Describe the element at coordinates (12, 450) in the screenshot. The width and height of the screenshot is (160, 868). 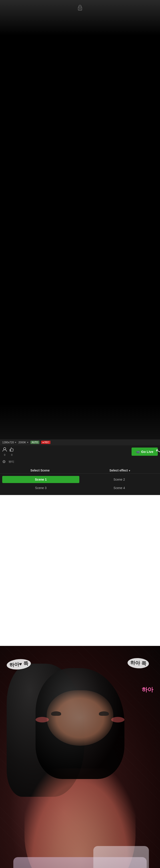
I see `like-icon` at that location.